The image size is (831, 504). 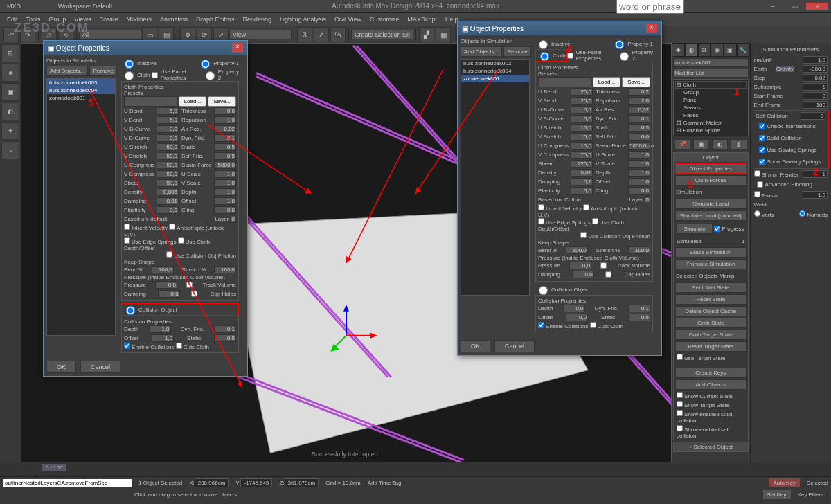 I want to click on setkey-button: Set Key, so click(x=777, y=494).